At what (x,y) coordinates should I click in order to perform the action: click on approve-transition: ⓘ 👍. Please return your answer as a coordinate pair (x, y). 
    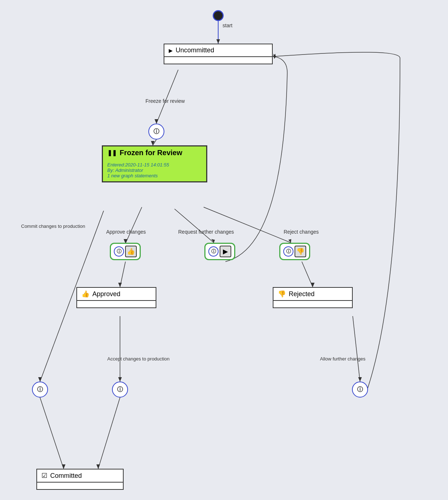
    Looking at the image, I should click on (125, 251).